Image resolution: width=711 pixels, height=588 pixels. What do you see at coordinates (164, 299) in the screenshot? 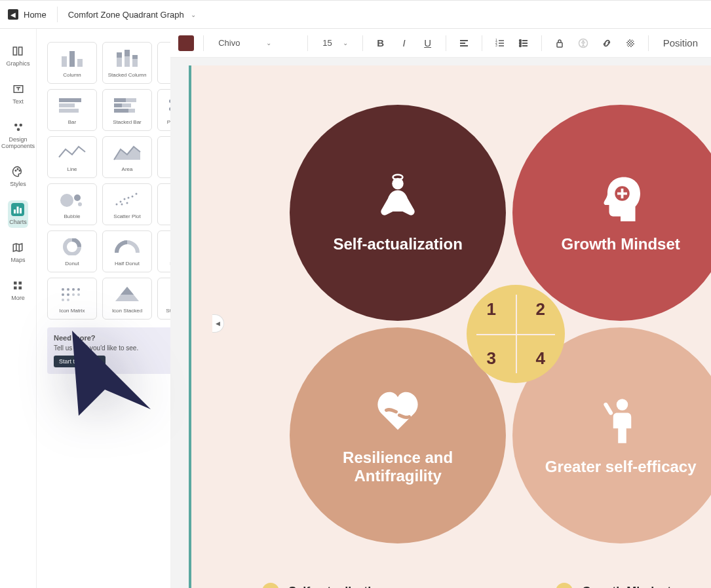
I see `chart-type-stacked-venn: Stacked Venn` at bounding box center [164, 299].